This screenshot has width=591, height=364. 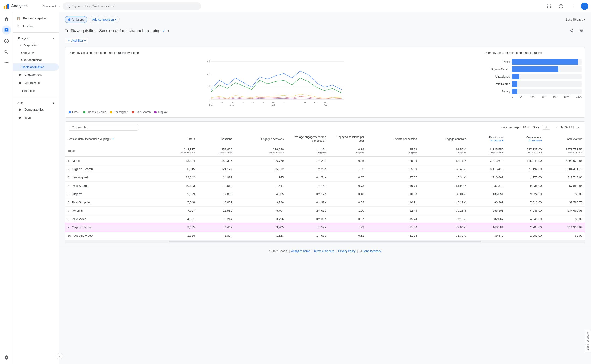 What do you see at coordinates (113, 139) in the screenshot?
I see `channel-filter: Session default channel grouping ▾ +` at bounding box center [113, 139].